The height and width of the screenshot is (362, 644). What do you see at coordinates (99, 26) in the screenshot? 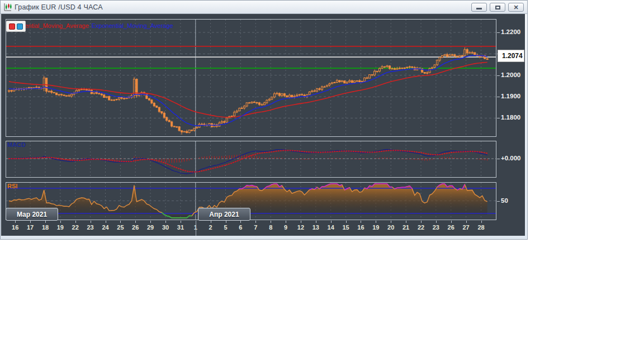
I see `legend: ential_Moving_AverageExponential_Moving_…` at bounding box center [99, 26].